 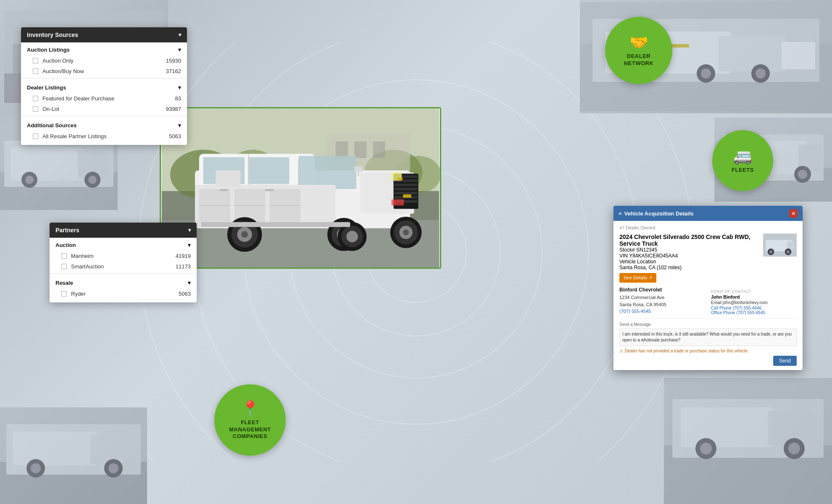 What do you see at coordinates (640, 228) in the screenshot?
I see `dealer-owned-label: Dealer Owned` at bounding box center [640, 228].